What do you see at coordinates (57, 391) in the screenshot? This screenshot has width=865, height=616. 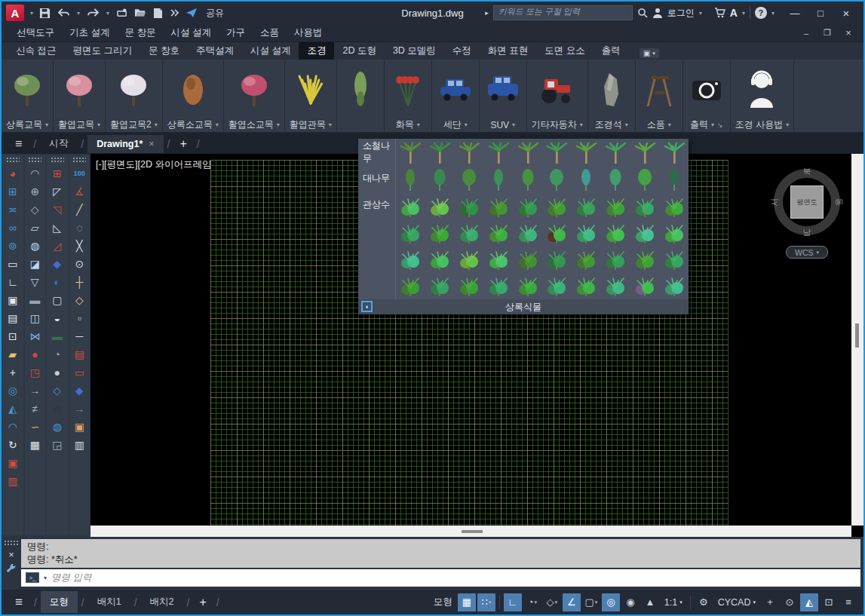 I see `cube-pdf-icon: ◇` at bounding box center [57, 391].